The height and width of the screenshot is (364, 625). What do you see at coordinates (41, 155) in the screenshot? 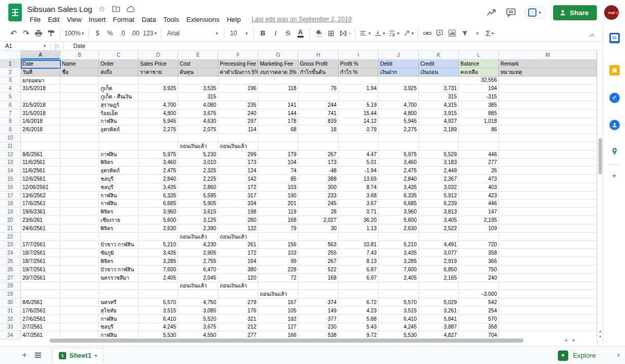
I see `cell-A12: 8/6/2561` at bounding box center [41, 155].